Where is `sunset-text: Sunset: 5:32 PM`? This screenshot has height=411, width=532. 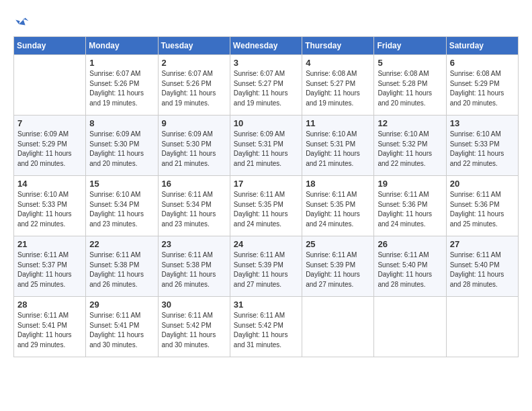
sunset-text: Sunset: 5:32 PM is located at coordinates (402, 144).